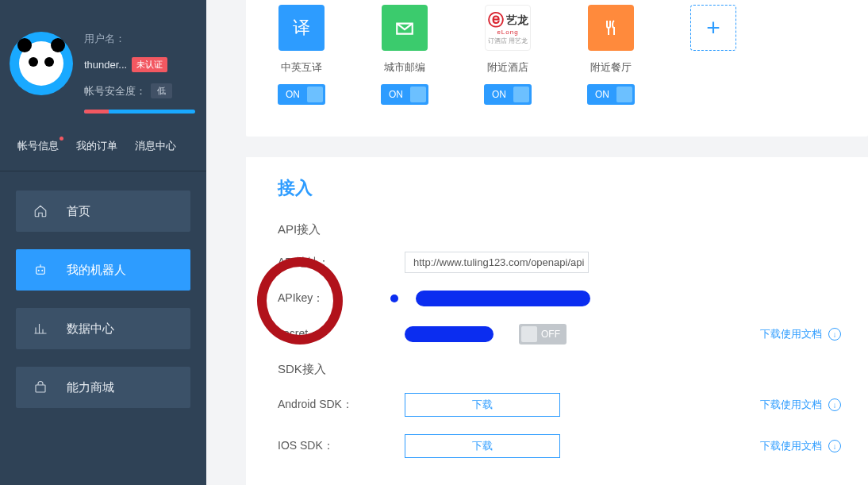  I want to click on widget-add: +, so click(713, 55).